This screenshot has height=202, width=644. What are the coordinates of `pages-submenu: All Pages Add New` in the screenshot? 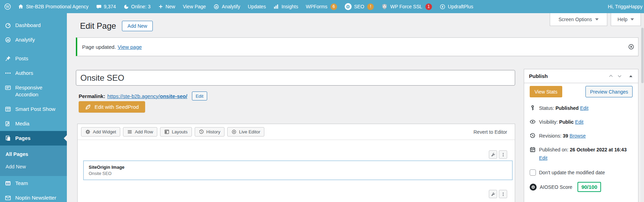 It's located at (33, 161).